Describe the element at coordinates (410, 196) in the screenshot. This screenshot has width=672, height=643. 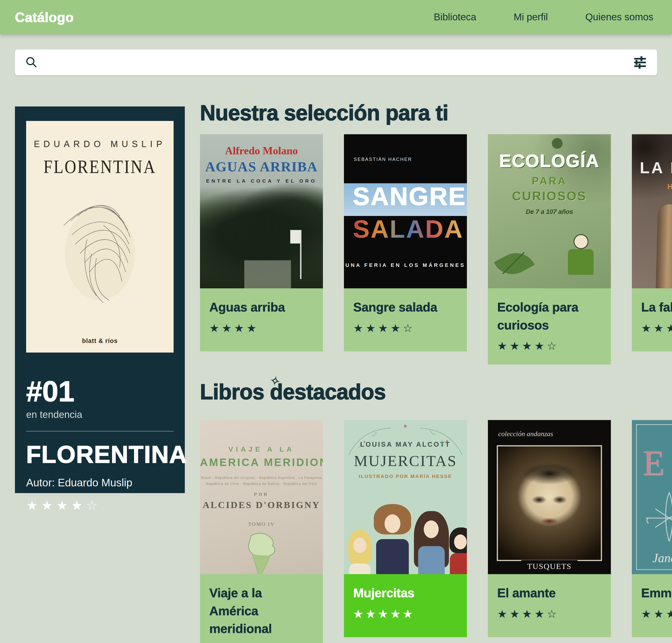
I see `cover-title-line1: SANGRE` at that location.